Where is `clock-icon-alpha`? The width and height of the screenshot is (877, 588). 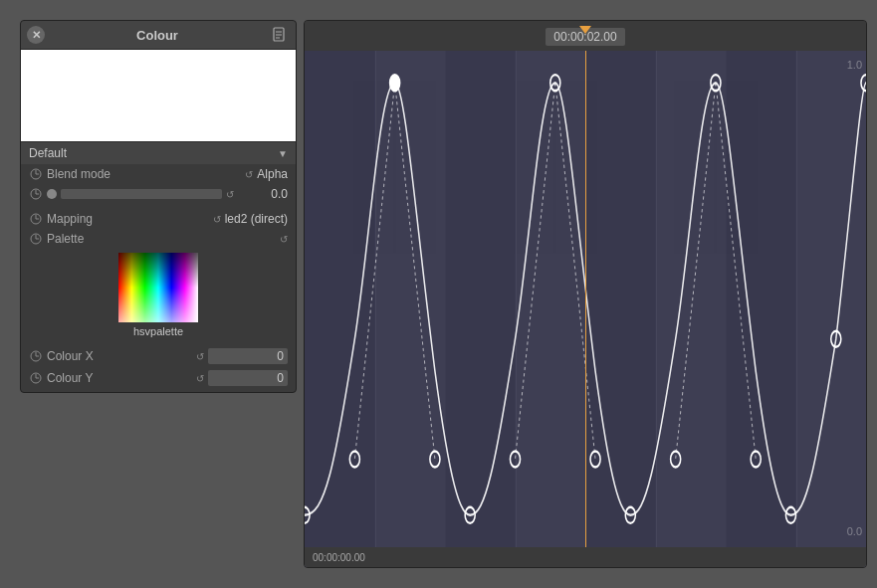 clock-icon-alpha is located at coordinates (36, 194).